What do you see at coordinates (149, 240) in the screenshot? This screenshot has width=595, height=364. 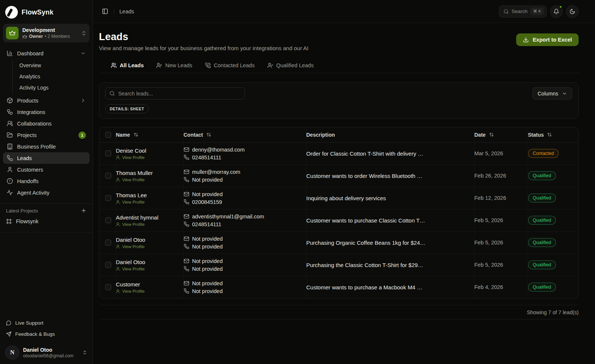 I see `lead-name: Daniel Otoo` at bounding box center [149, 240].